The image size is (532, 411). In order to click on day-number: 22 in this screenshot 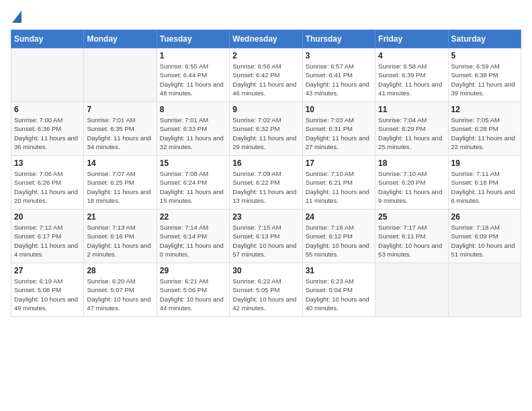, I will do `click(193, 217)`.